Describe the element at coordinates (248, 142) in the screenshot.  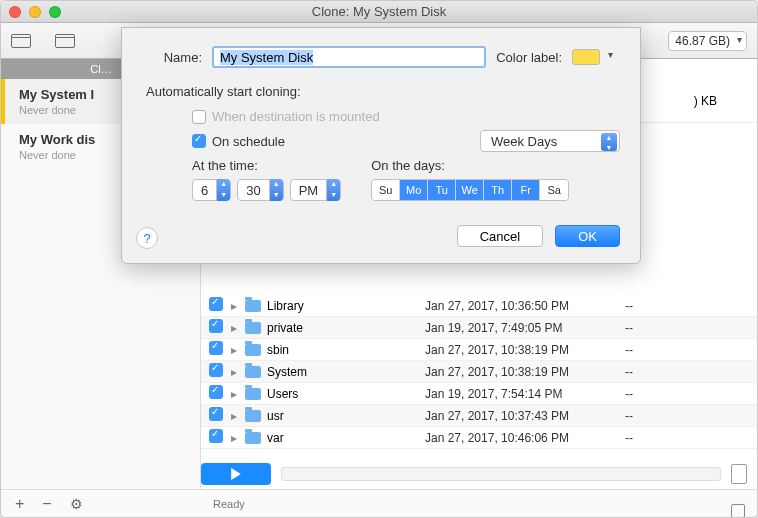
I see `on-schedule-label: On schedule` at that location.